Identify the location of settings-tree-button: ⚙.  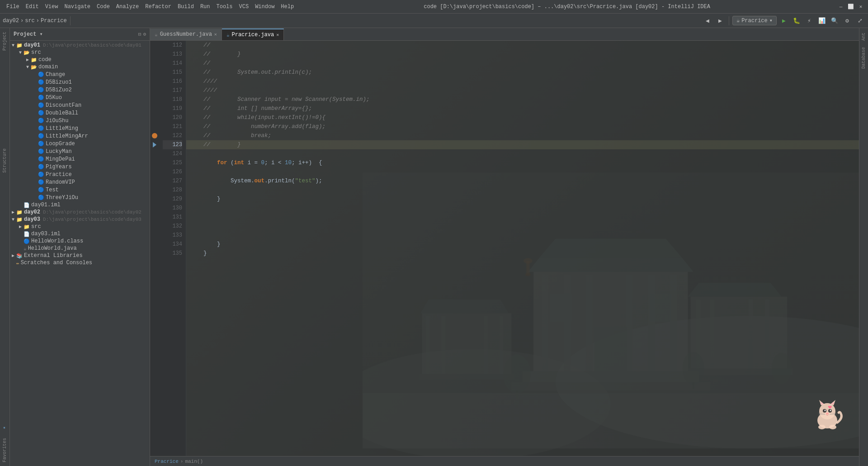
(145, 34).